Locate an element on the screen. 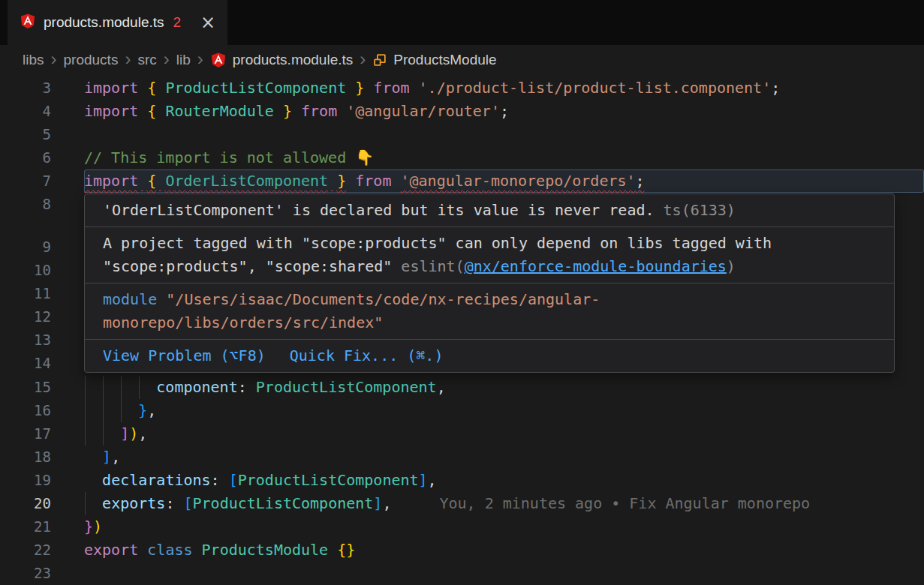 Image resolution: width=924 pixels, height=585 pixels. code-content: export class ProductsModule {} is located at coordinates (504, 550).